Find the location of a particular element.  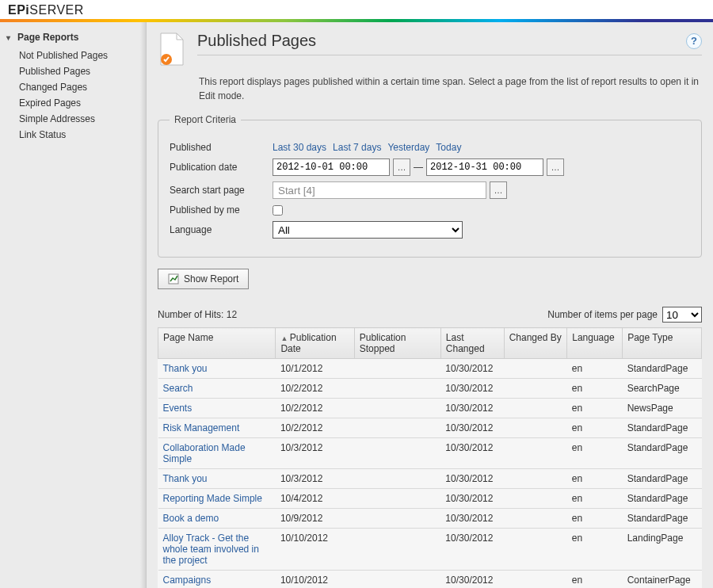

page-link: Events is located at coordinates (177, 408).